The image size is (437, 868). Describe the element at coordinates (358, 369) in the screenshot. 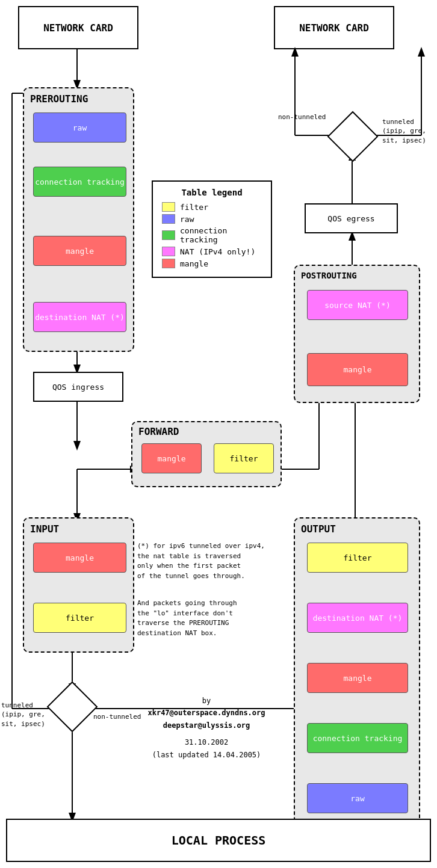

I see `post-mangle-box: mangle` at that location.